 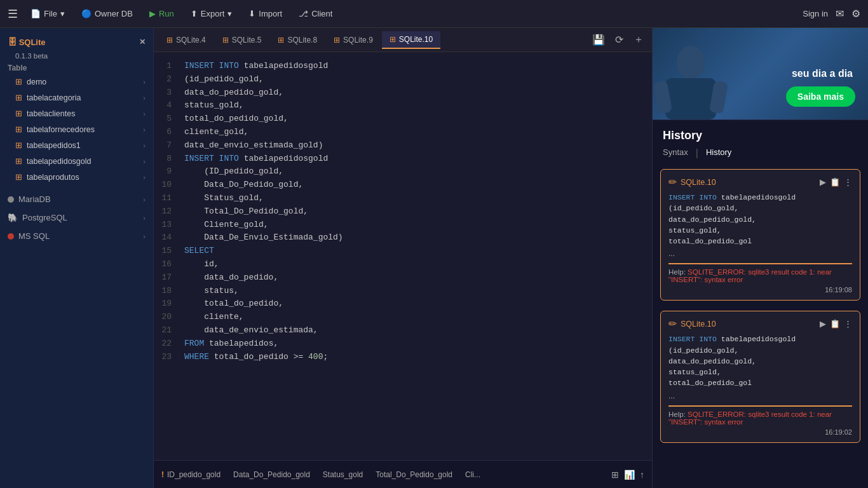 What do you see at coordinates (76, 200) in the screenshot?
I see `mariadb-section: MariaDB ›` at bounding box center [76, 200].